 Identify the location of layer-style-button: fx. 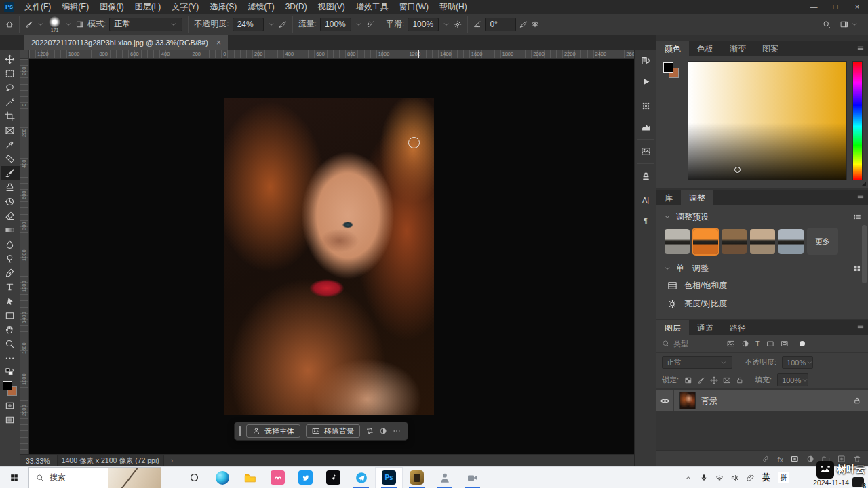
(780, 459).